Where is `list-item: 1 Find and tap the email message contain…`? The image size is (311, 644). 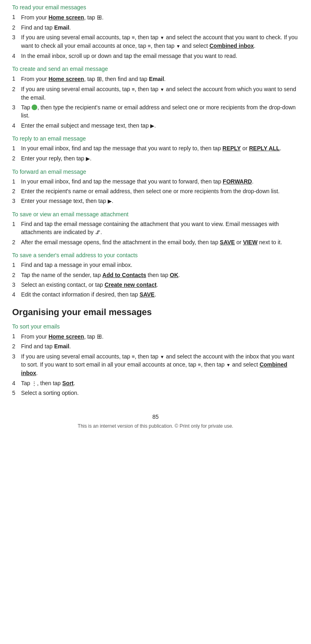
list-item: 1 Find and tap the email message contain… is located at coordinates (156, 228).